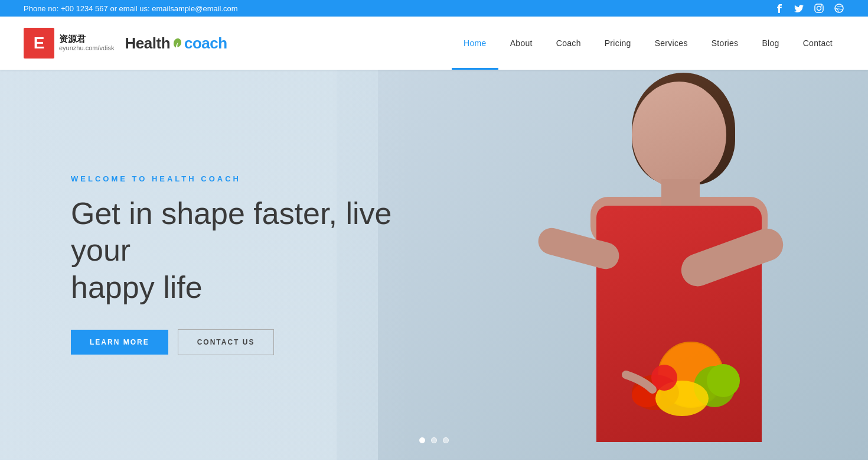 This screenshot has height=461, width=868. What do you see at coordinates (205, 44) in the screenshot?
I see `brand-coach: coach` at bounding box center [205, 44].